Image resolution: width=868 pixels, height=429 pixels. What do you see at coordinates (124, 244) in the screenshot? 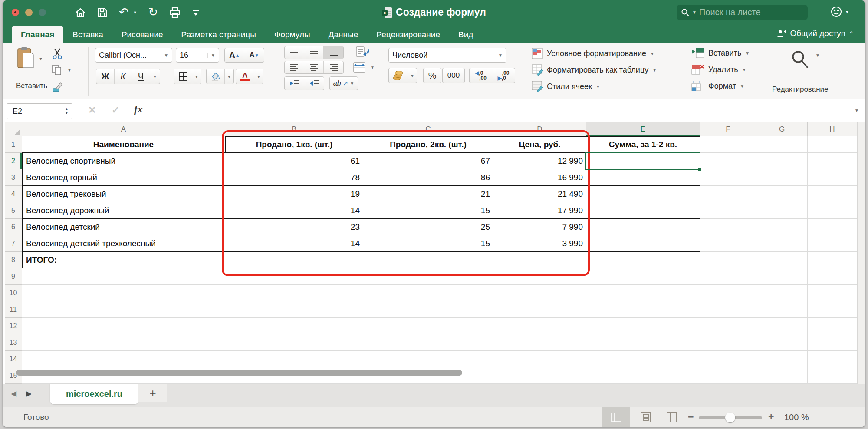
I see `cell-A7: Велосипед детский трехколесный` at bounding box center [124, 244].